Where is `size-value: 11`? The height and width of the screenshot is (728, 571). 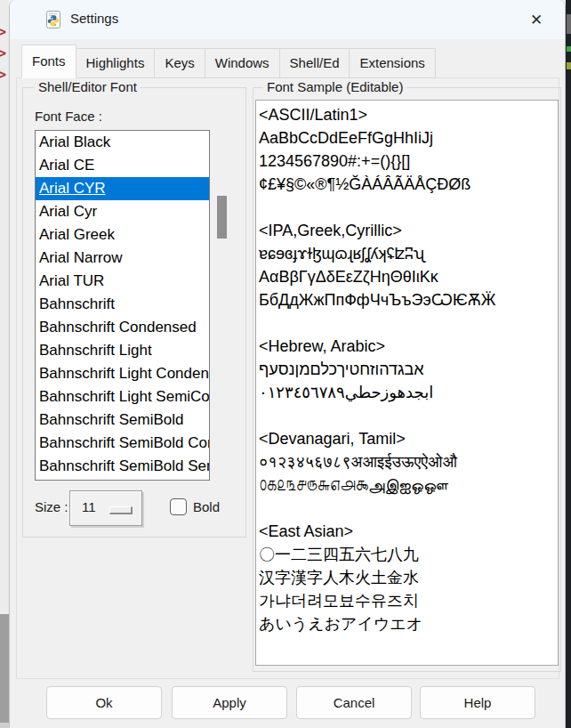
size-value: 11 is located at coordinates (89, 507).